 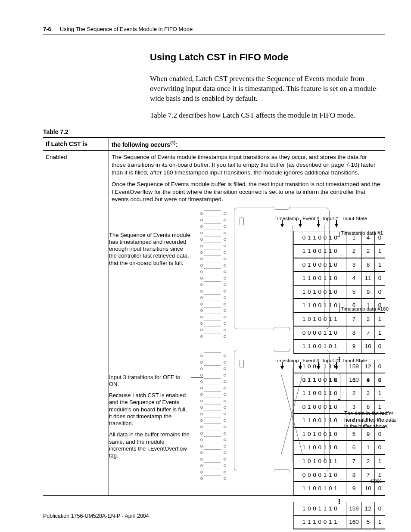 What do you see at coordinates (268, 57) in the screenshot?
I see `section-title: Using Latch CST in FIFO Mode` at bounding box center [268, 57].